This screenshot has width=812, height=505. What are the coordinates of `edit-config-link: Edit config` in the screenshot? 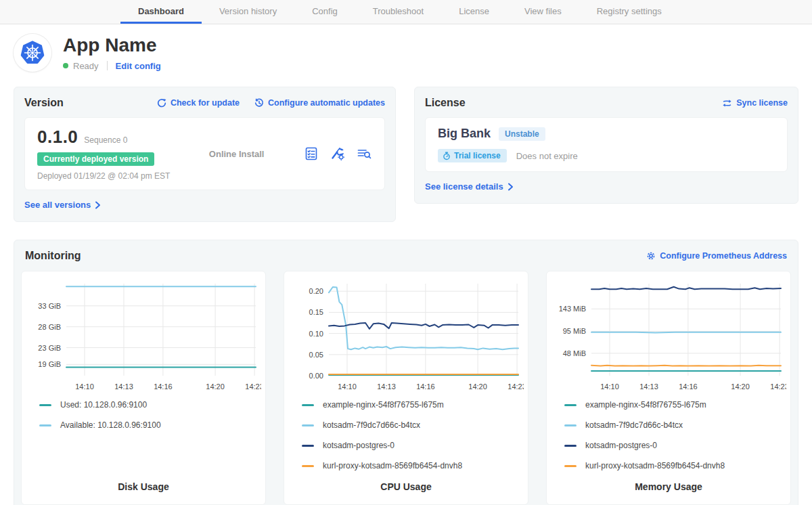 It's located at (138, 66).